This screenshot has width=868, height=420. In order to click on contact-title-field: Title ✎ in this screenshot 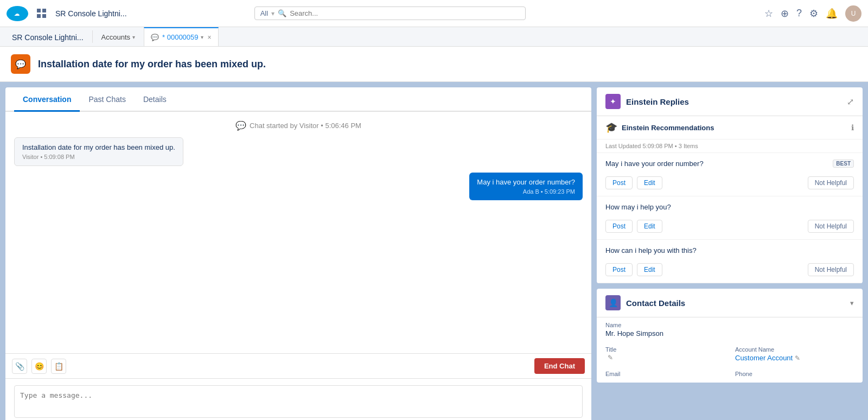, I will do `click(665, 354)`.